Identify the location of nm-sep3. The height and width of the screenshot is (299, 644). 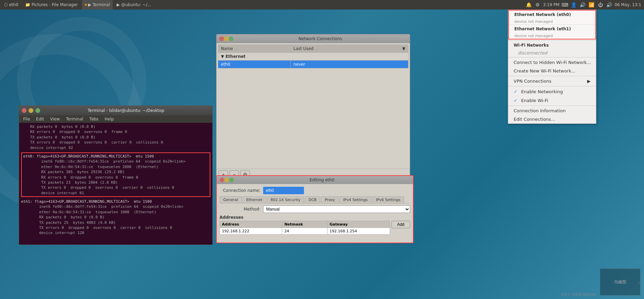
(552, 76).